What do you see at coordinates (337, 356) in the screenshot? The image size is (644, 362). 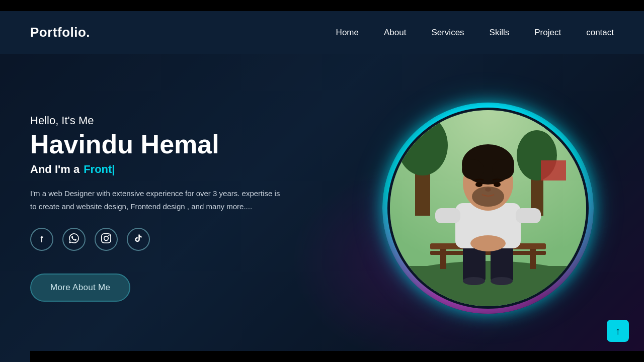 I see `bottom-bar` at bounding box center [337, 356].